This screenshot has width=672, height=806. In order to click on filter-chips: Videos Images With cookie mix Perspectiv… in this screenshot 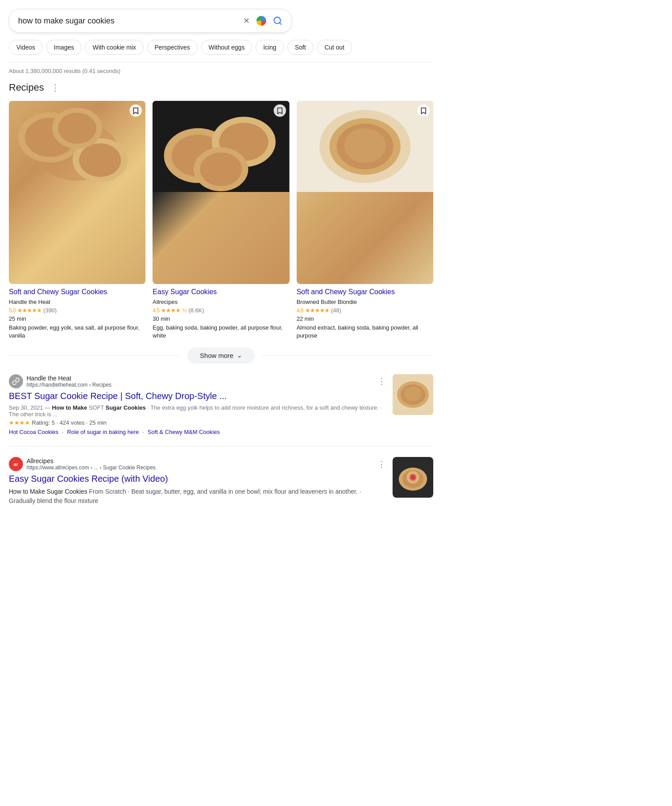, I will do `click(221, 47)`.